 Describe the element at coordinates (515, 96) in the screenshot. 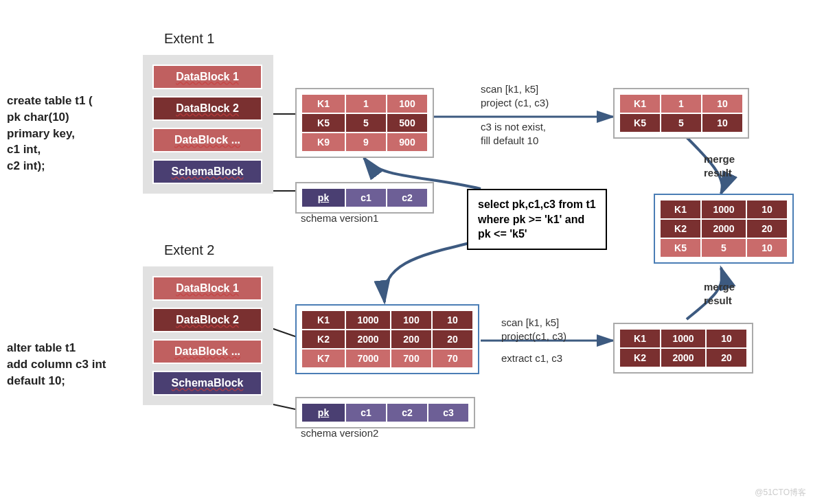

I see `scan1-label: scan [k1, k5] project (c1, c3)` at that location.